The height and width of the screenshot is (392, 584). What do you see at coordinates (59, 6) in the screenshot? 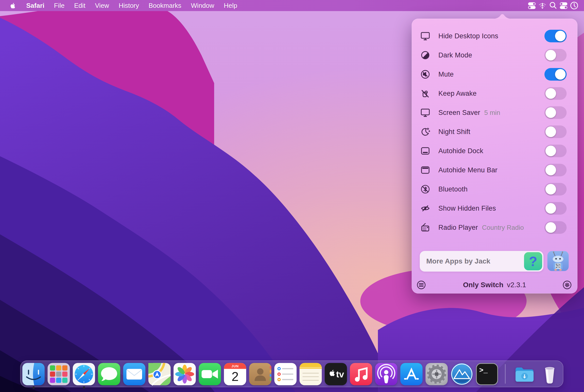
I see `menu-file: File` at bounding box center [59, 6].